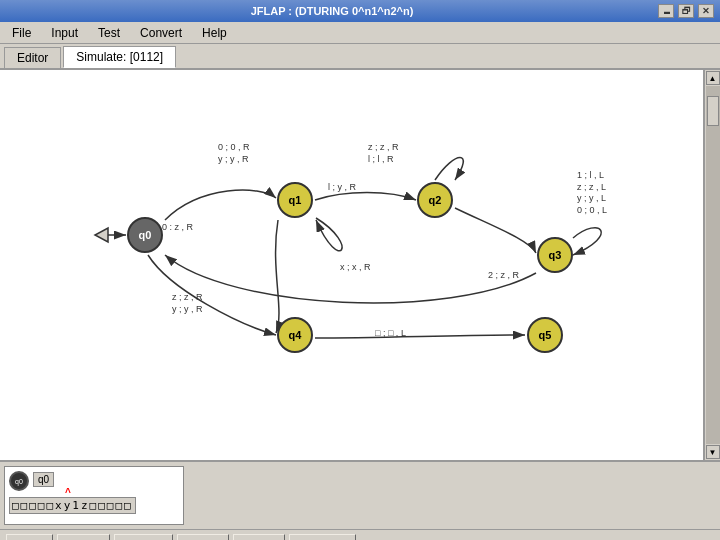  What do you see at coordinates (64, 33) in the screenshot?
I see `menu-input: Input` at bounding box center [64, 33].